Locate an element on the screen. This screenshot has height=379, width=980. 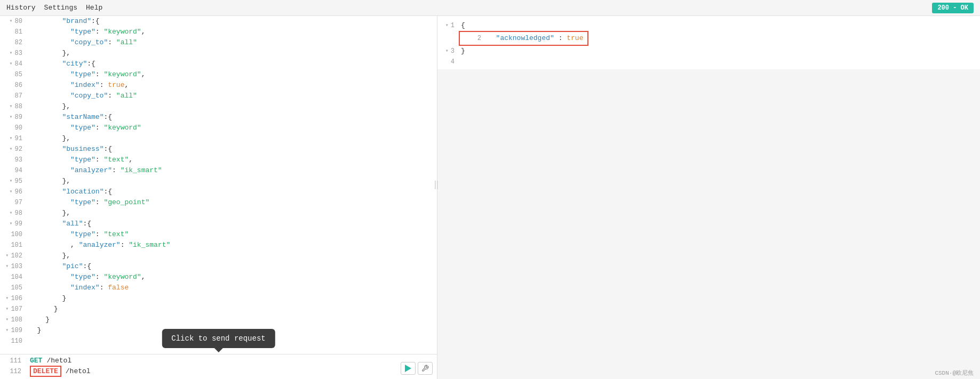
table-row: ▾89 "starName":{ is located at coordinates (219, 117).